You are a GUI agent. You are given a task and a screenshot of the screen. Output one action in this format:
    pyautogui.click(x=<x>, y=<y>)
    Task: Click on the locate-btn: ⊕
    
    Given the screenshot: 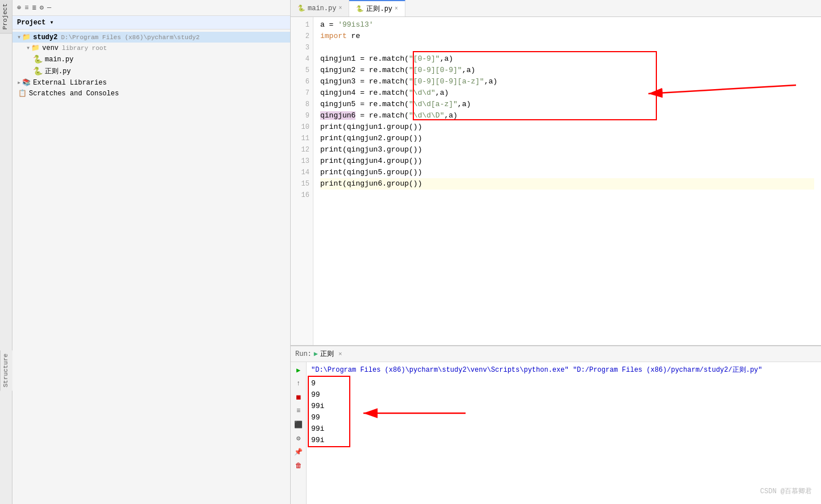 What is the action you would take?
    pyautogui.click(x=19, y=8)
    